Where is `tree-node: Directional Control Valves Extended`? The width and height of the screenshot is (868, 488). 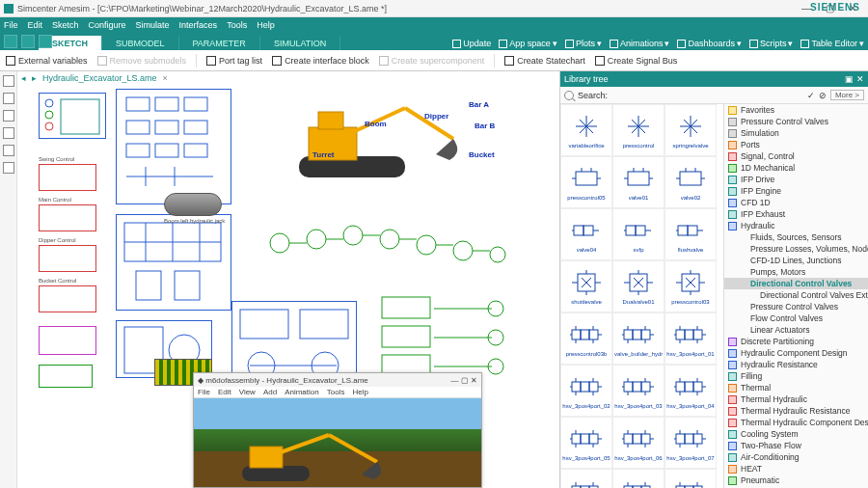
tree-node: Directional Control Valves Extended is located at coordinates (797, 295).